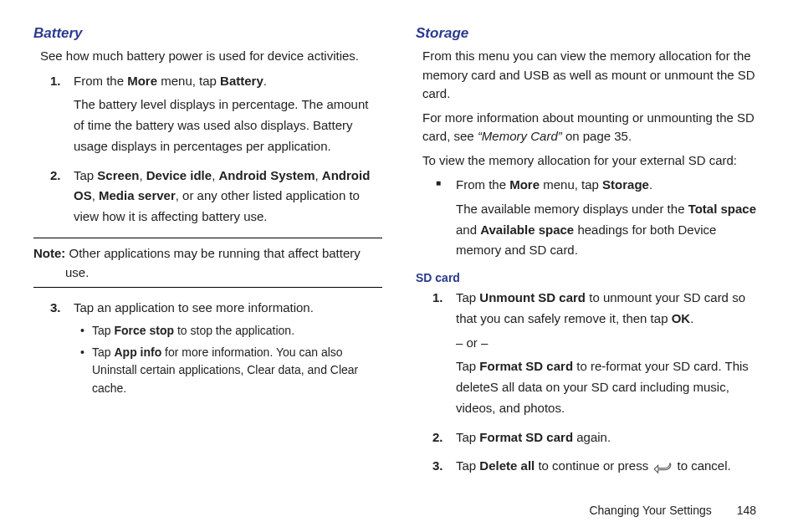 This screenshot has height=532, width=798. I want to click on text: The available memory displays under the, so click(572, 209).